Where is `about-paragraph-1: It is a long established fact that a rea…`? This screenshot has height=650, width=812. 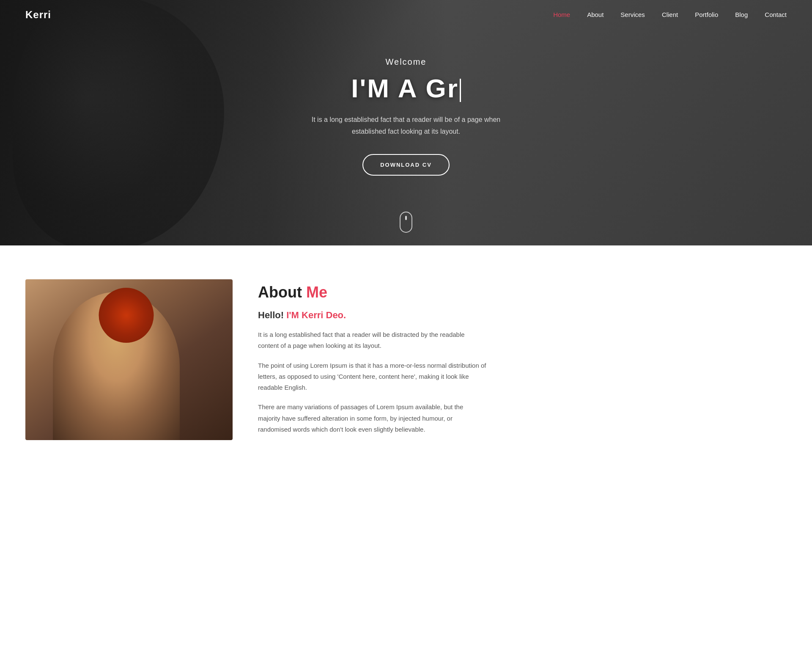 about-paragraph-1: It is a long established fact that a rea… is located at coordinates (372, 340).